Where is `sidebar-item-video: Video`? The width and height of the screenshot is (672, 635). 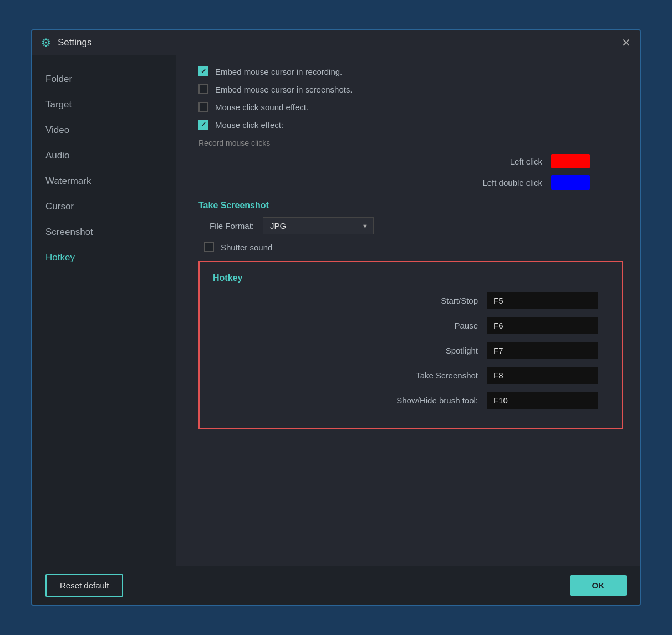
sidebar-item-video: Video is located at coordinates (104, 130).